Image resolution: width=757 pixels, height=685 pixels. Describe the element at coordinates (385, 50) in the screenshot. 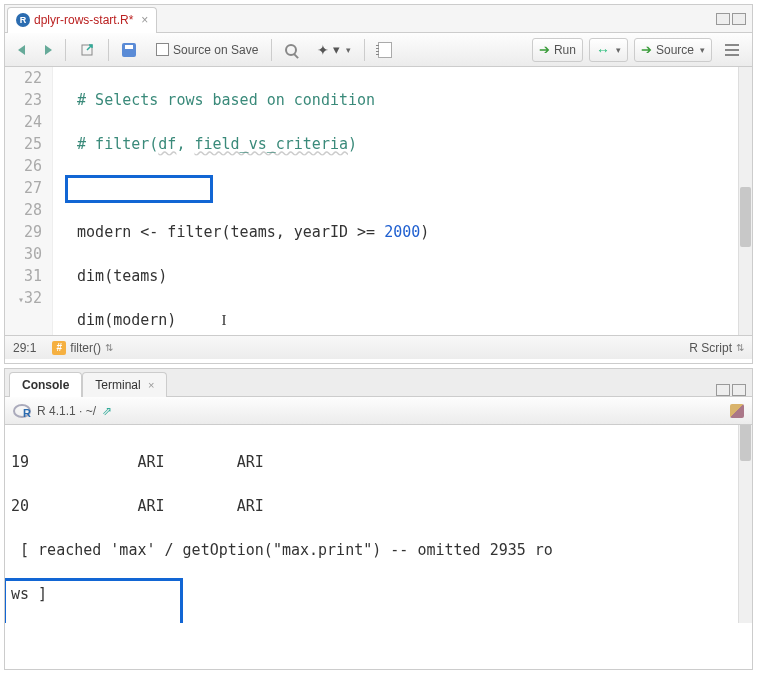

I see `notebook-icon` at that location.